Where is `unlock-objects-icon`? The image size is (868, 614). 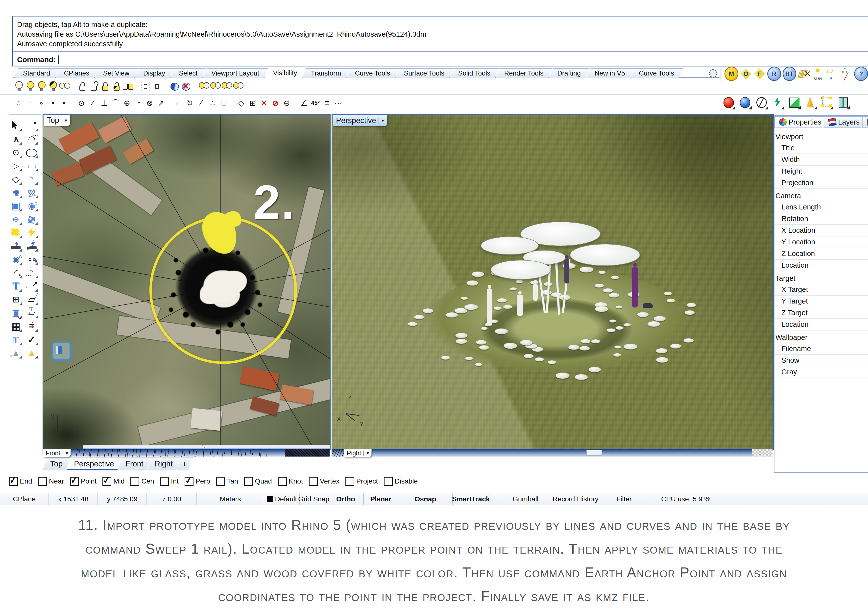 unlock-objects-icon is located at coordinates (93, 86).